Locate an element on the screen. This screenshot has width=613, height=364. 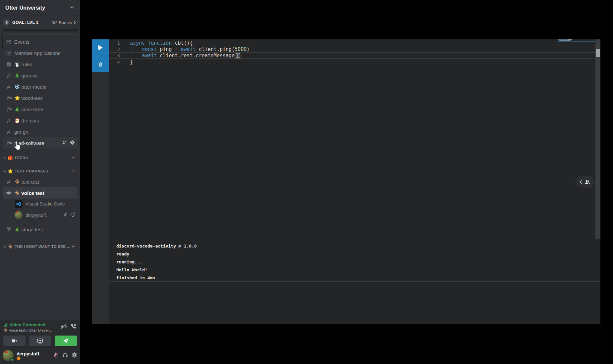
activity-visual-studio-code: Visual Studio Code is located at coordinates (40, 204).